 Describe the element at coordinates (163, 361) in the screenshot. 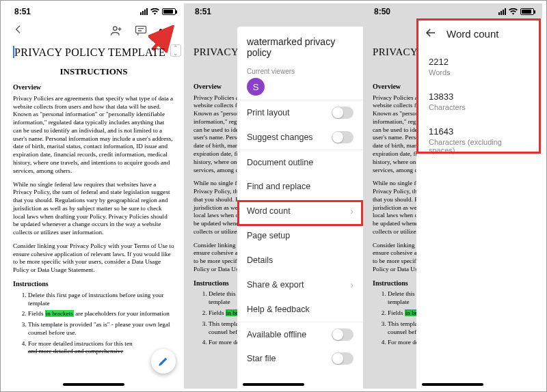

I see `edit-fab` at that location.